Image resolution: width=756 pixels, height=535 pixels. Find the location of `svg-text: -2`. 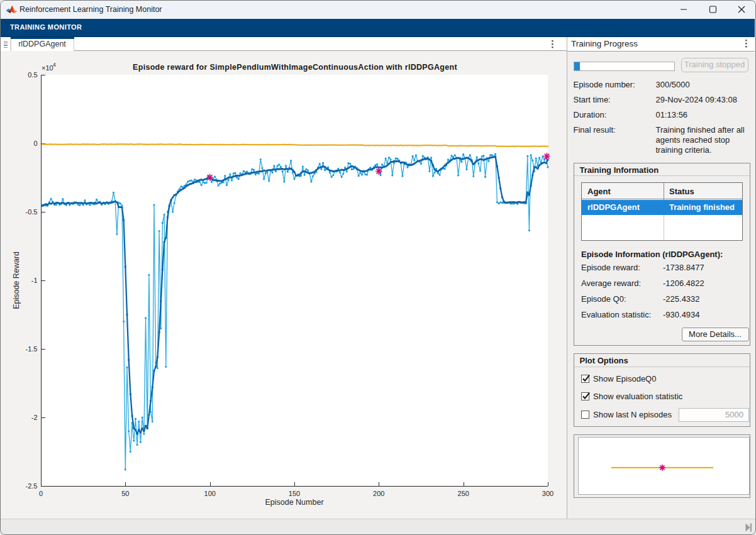

svg-text: -2 is located at coordinates (35, 417).